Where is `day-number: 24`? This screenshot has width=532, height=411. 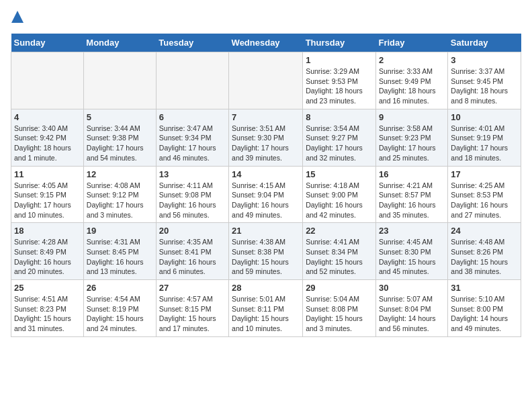 day-number: 24 is located at coordinates (484, 231).